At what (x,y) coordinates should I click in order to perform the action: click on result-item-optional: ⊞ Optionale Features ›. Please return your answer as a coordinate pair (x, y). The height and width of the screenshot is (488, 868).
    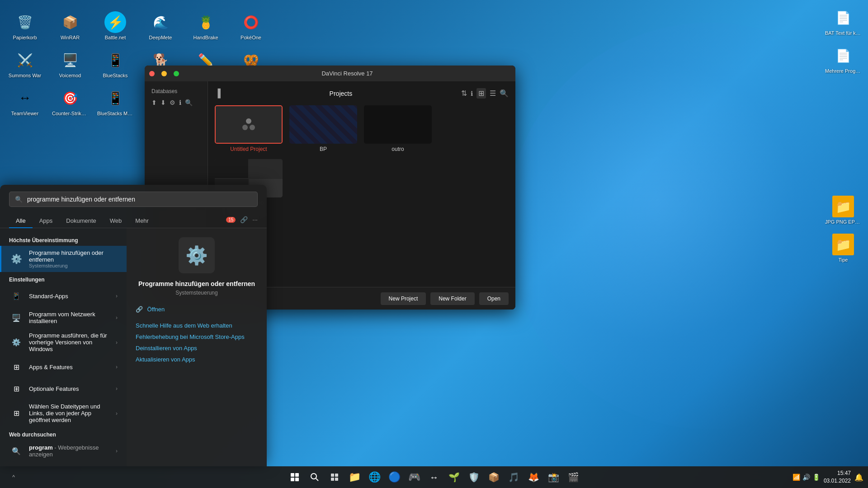
    Looking at the image, I should click on (63, 389).